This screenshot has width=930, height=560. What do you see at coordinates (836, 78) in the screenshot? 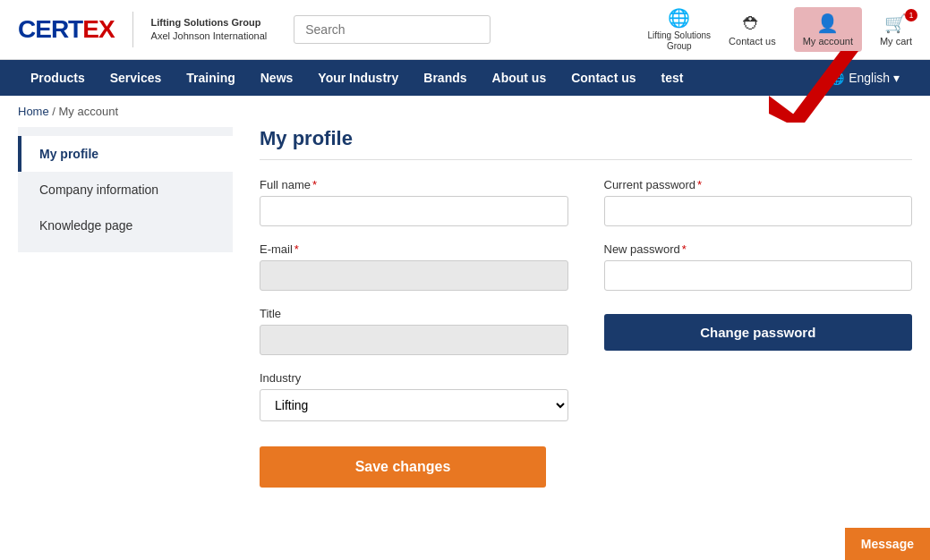
I see `language-icon: 🌐` at bounding box center [836, 78].